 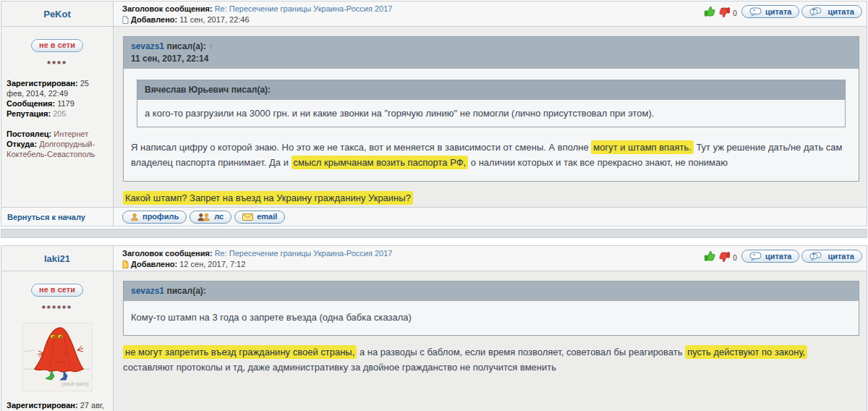 I want to click on post-1-profile-cell: не в сети **** Зарегистрирован: 25 фев, …, so click(x=58, y=117).